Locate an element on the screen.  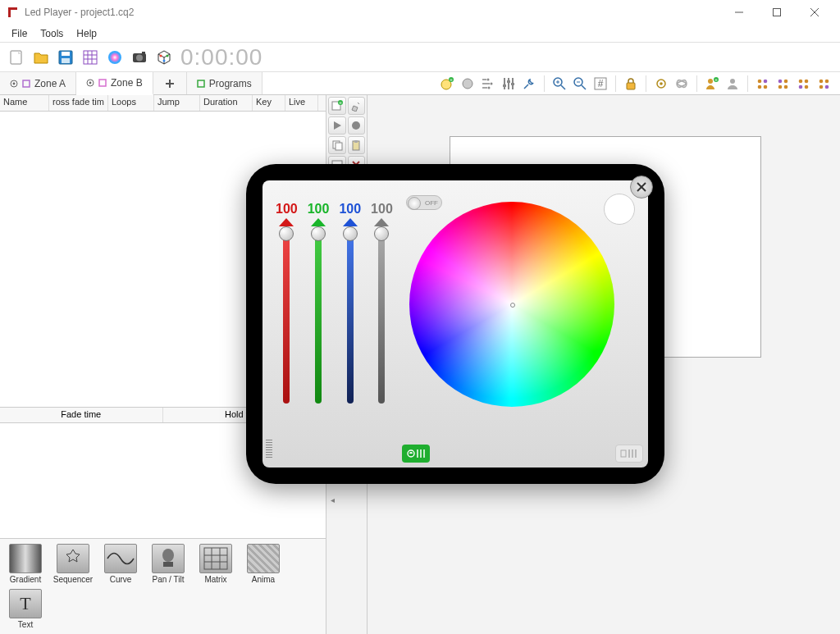
plus-icon is located at coordinates (170, 84).